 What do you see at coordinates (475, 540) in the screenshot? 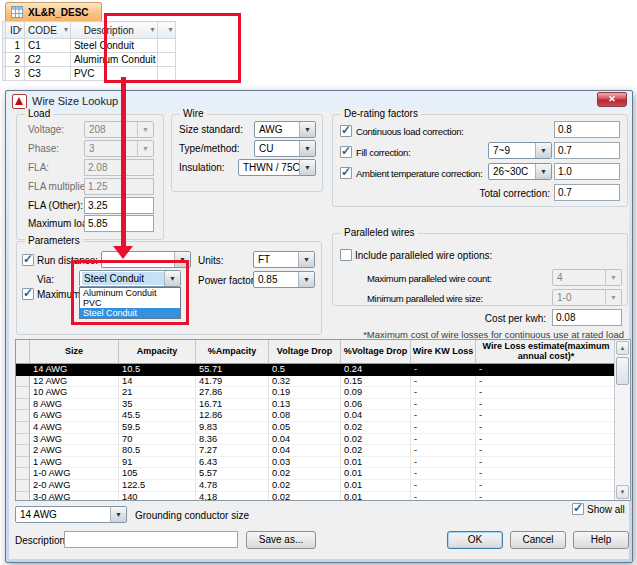
I see `ok-button: OK` at bounding box center [475, 540].